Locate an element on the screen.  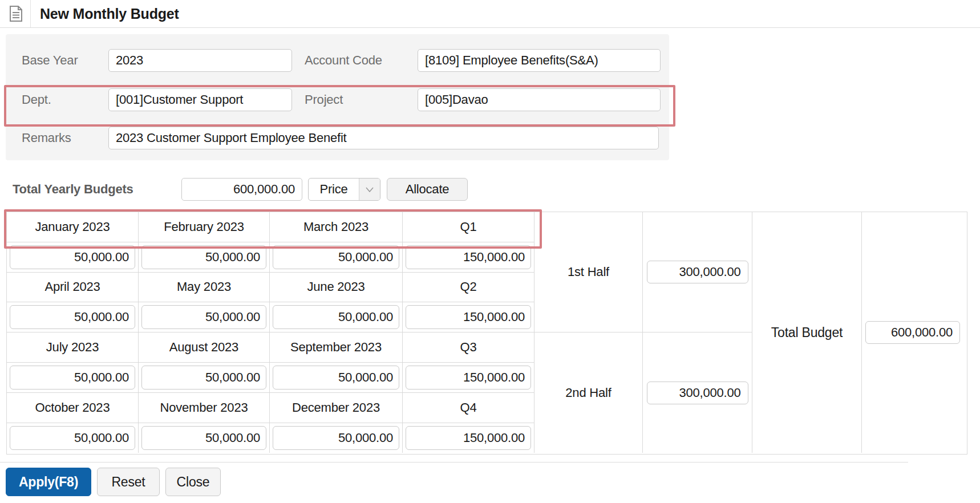
quarter-header: Q4 is located at coordinates (469, 408).